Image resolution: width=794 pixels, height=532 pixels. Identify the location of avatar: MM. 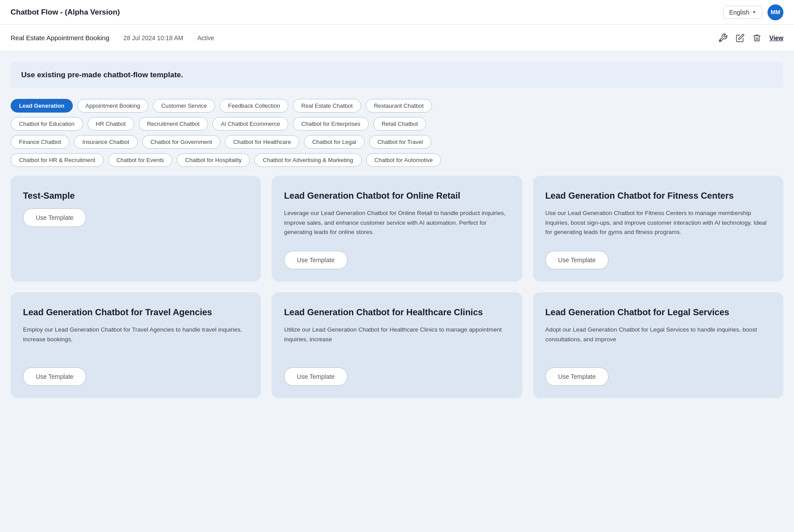
(775, 12).